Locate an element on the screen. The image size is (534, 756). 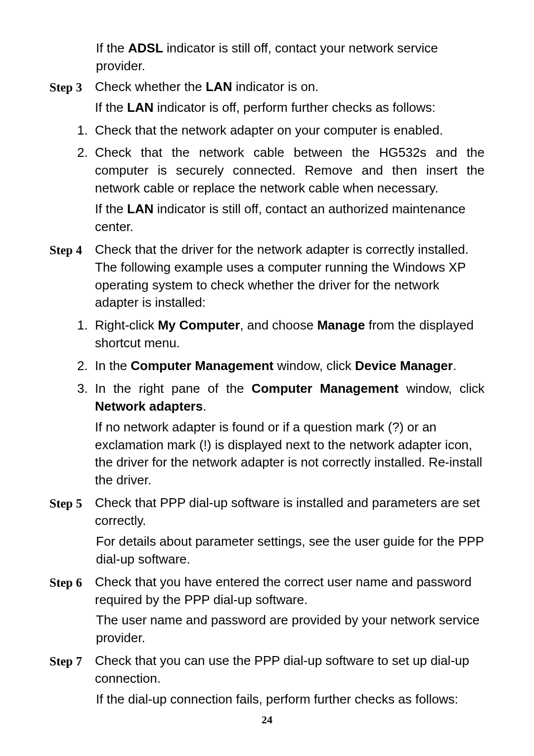
step3-line2-post: indicator is off, perform further checks… is located at coordinates (294, 107).